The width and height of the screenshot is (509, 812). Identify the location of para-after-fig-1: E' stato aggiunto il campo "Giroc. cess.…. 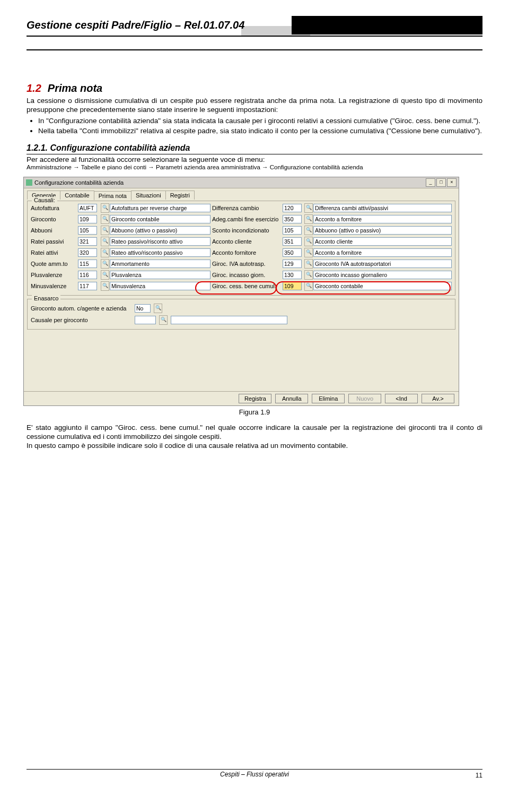
(254, 433).